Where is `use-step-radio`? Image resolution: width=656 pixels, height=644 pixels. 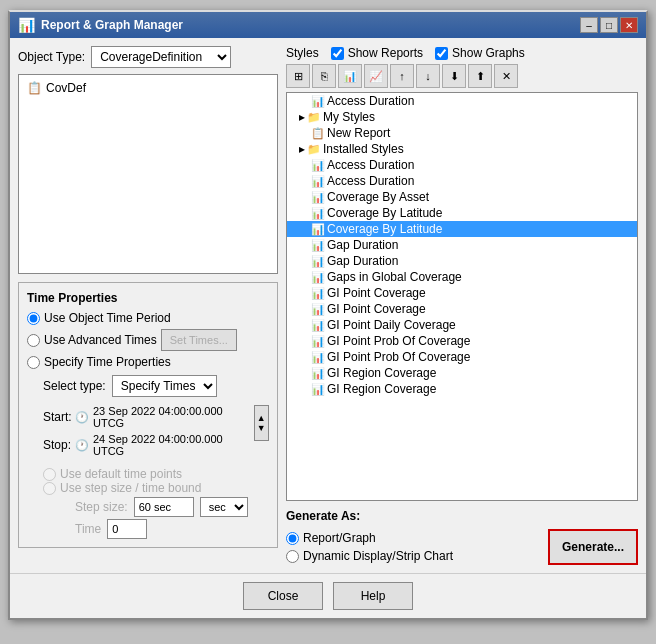
use-step-radio is located at coordinates (50, 488).